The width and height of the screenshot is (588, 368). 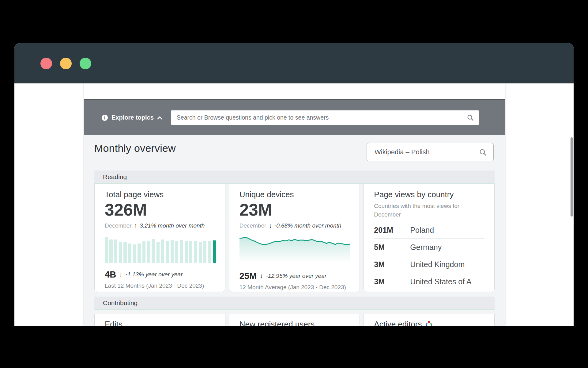 What do you see at coordinates (325, 118) in the screenshot?
I see `question-search-input` at bounding box center [325, 118].